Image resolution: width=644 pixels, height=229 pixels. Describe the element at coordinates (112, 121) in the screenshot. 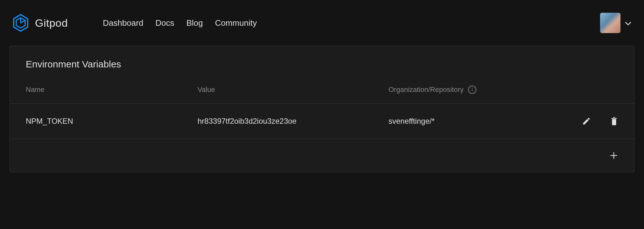

I see `env-var-name: NPM_TOKEN` at that location.